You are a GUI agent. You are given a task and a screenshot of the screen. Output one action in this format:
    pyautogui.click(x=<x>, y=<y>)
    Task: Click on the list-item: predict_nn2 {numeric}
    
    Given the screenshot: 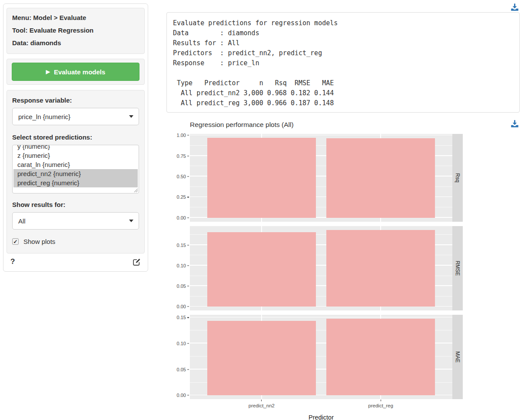 What is the action you would take?
    pyautogui.click(x=76, y=174)
    